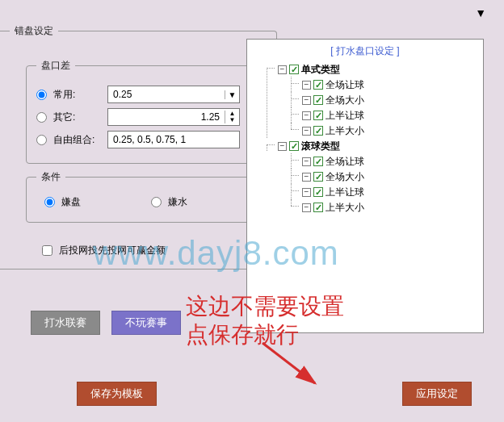 The width and height of the screenshot is (504, 422). What do you see at coordinates (365, 50) in the screenshot?
I see `tree-title: [ 打水盘口设定 ]` at bounding box center [365, 50].